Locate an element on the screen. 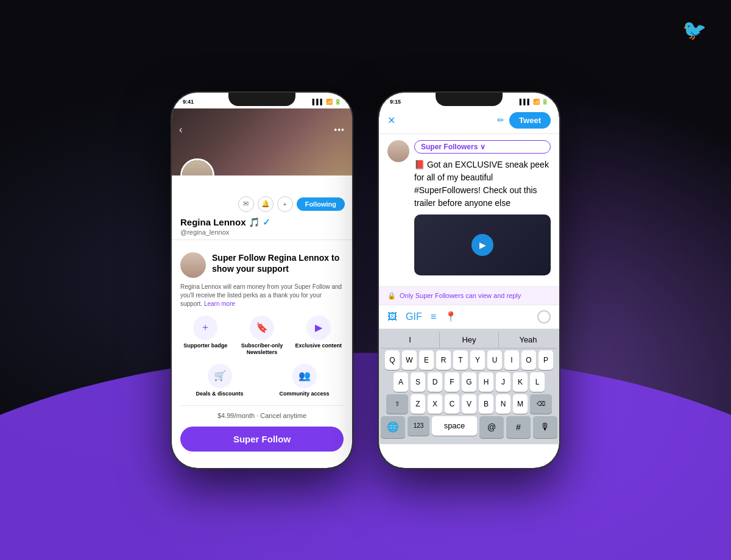 This screenshot has height=560, width=731. perk-label-5: Community access is located at coordinates (304, 394).